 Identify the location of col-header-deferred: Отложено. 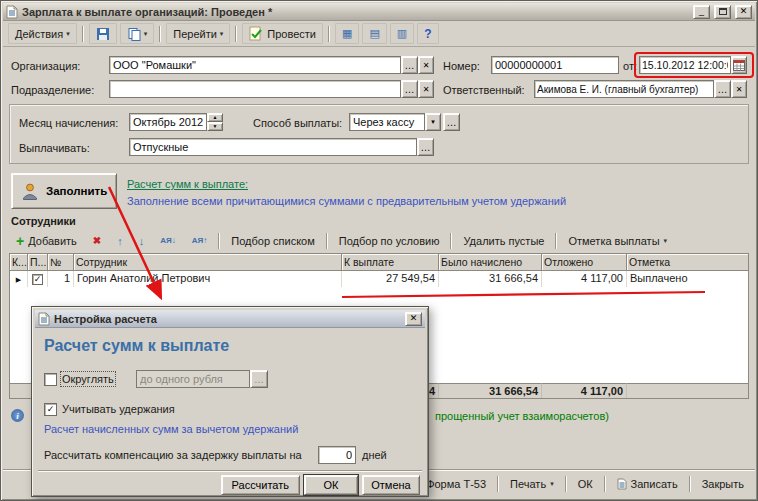
(584, 262).